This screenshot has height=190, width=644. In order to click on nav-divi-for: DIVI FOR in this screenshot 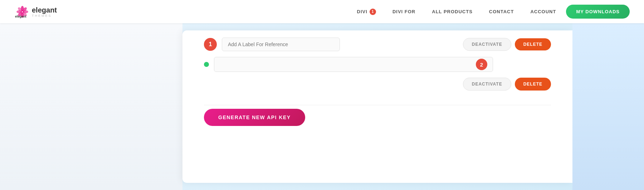, I will do `click(404, 11)`.